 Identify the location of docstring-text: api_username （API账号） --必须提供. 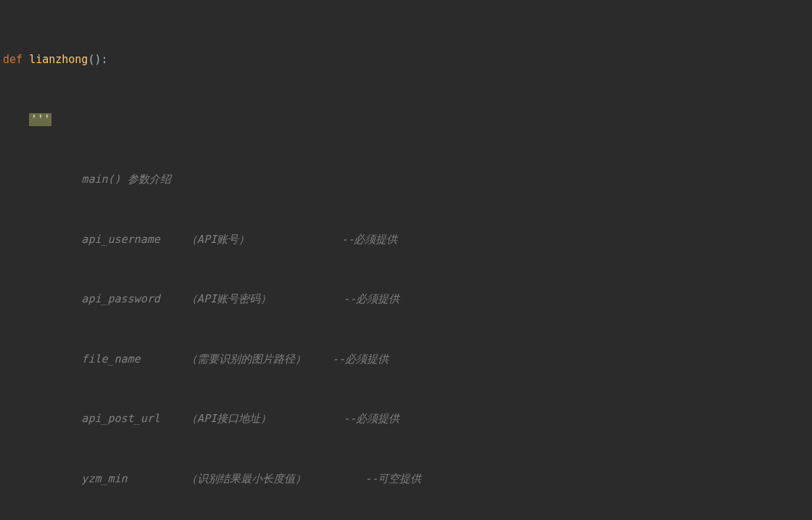
(213, 239).